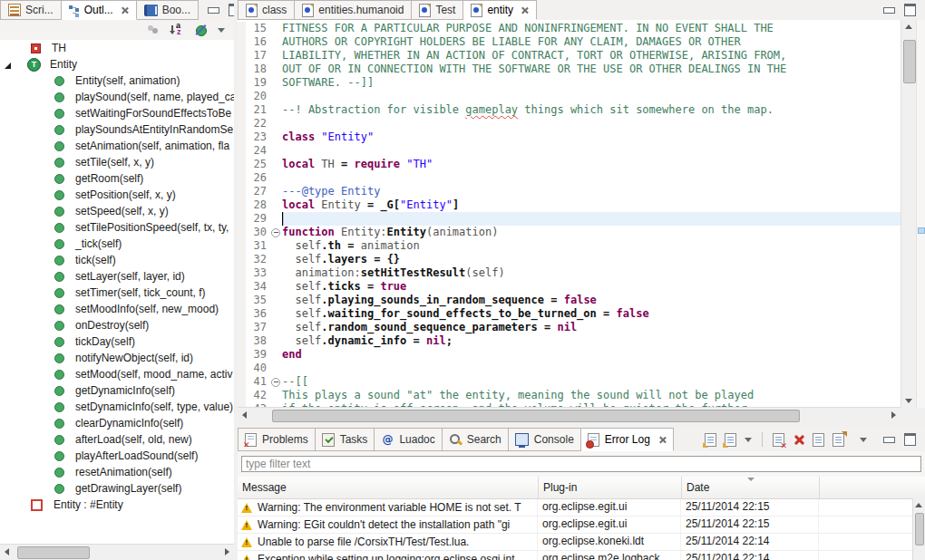 This screenshot has width=925, height=560. What do you see at coordinates (570, 382) in the screenshot?
I see `code-line: 41--[[` at bounding box center [570, 382].